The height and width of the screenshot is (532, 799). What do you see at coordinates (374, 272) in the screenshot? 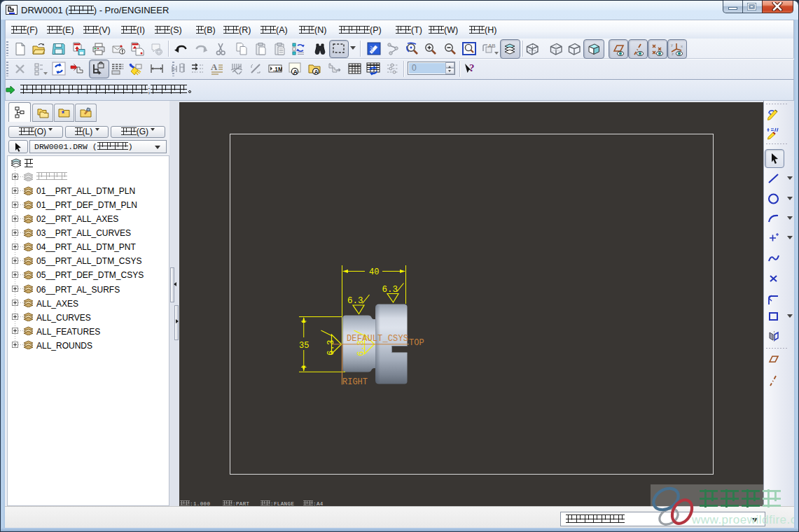
I see `svg-text: 40` at bounding box center [374, 272].